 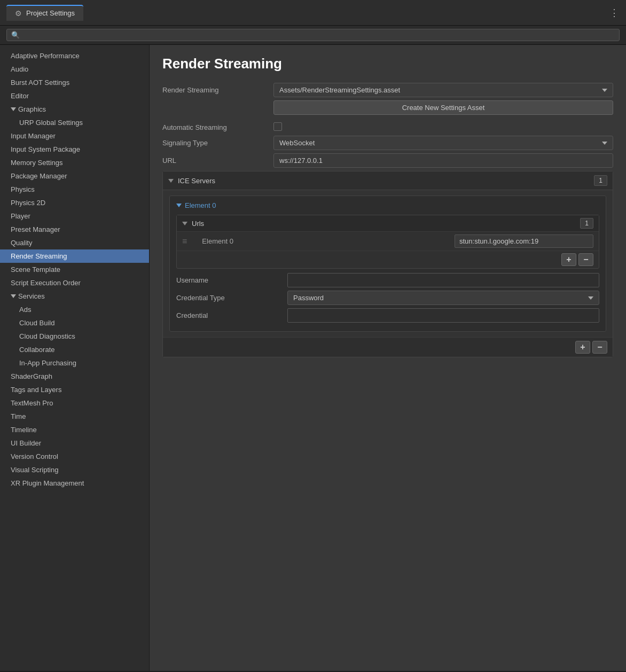 What do you see at coordinates (179, 205) in the screenshot?
I see `element-0-collapse-icon` at bounding box center [179, 205].